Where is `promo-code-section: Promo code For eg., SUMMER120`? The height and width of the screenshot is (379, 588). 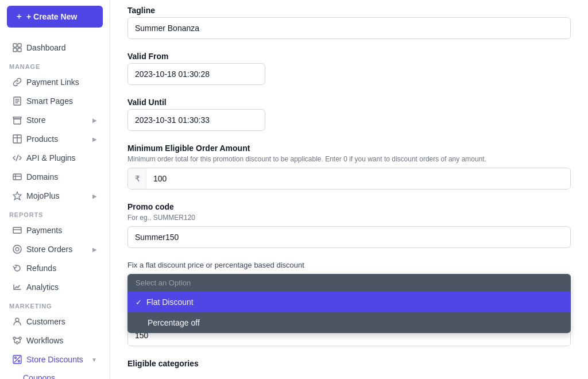
promo-code-section: Promo code For eg., SUMMER120 is located at coordinates (349, 225).